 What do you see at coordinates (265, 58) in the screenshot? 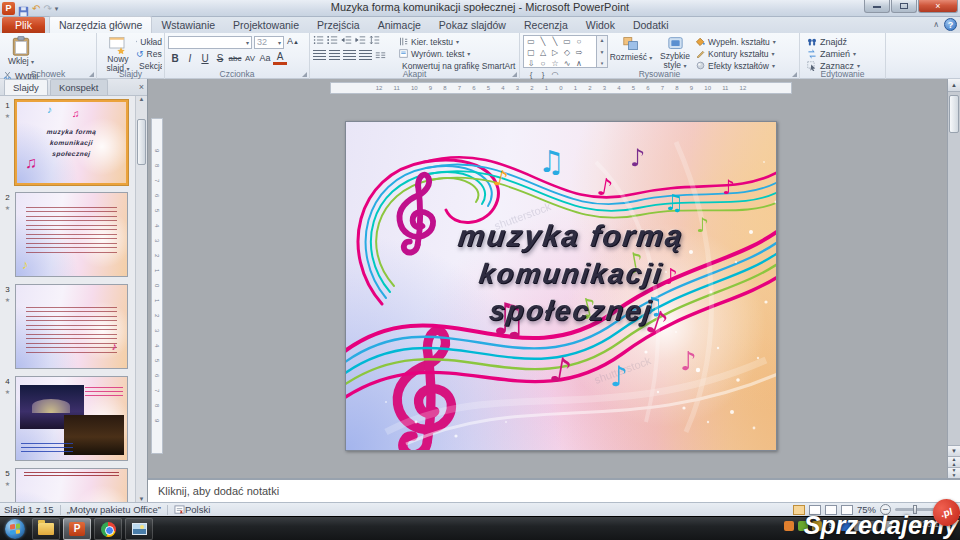
I see `change-case-button: Aa` at bounding box center [265, 58].